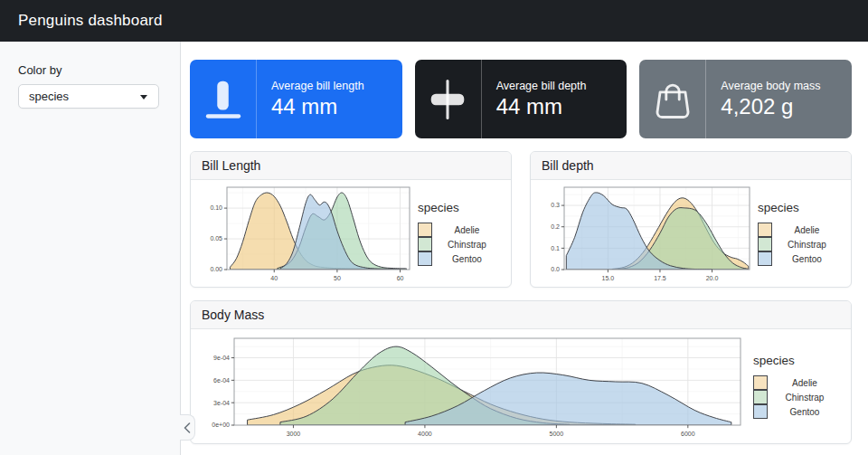 The width and height of the screenshot is (868, 455). Describe the element at coordinates (144, 98) in the screenshot. I see `caret-down-icon` at that location.